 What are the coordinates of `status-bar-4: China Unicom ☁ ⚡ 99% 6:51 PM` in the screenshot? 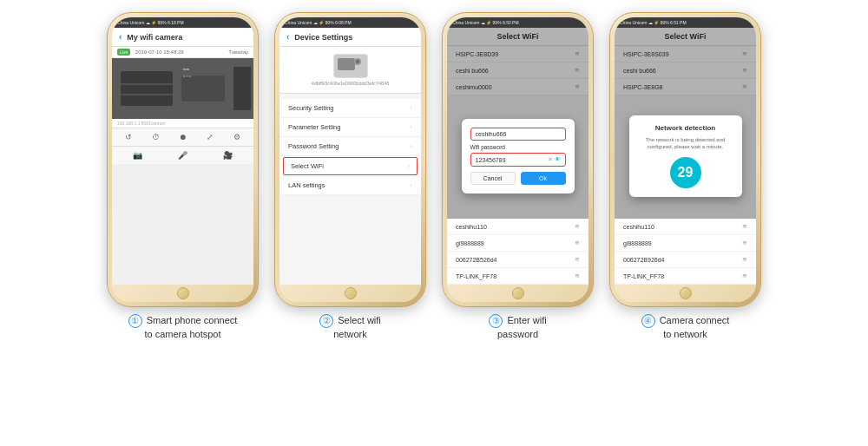 It's located at (686, 23).